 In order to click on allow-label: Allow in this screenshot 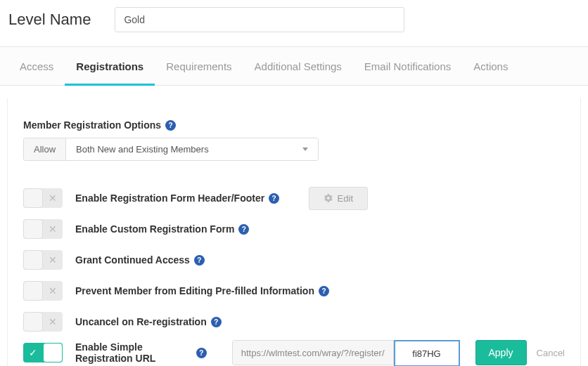, I will do `click(45, 149)`.